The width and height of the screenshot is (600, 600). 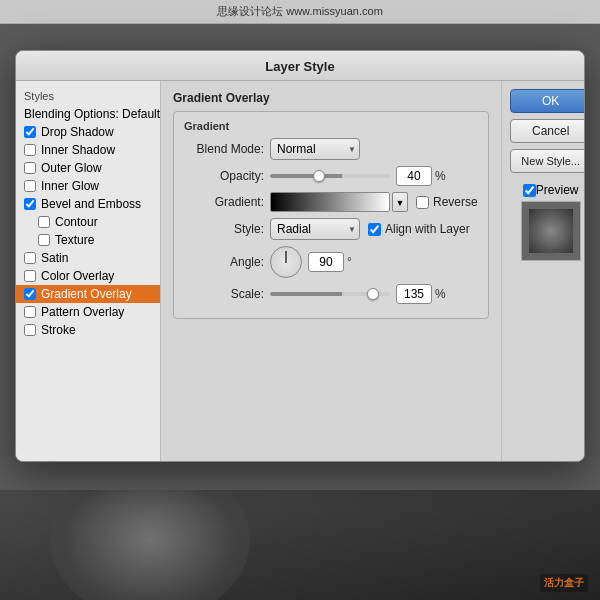 What do you see at coordinates (82, 312) in the screenshot?
I see `pattern-overlay-label: Pattern Overlay` at bounding box center [82, 312].